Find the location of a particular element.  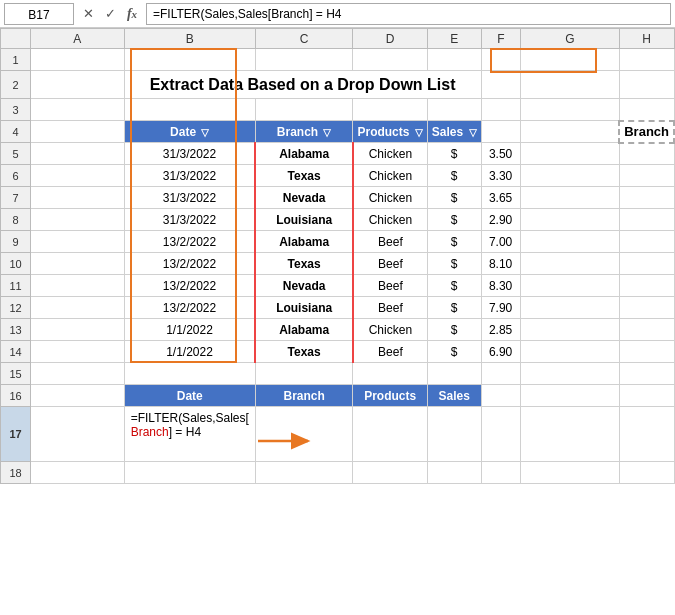

cancel-icon: ✕ is located at coordinates (88, 14).